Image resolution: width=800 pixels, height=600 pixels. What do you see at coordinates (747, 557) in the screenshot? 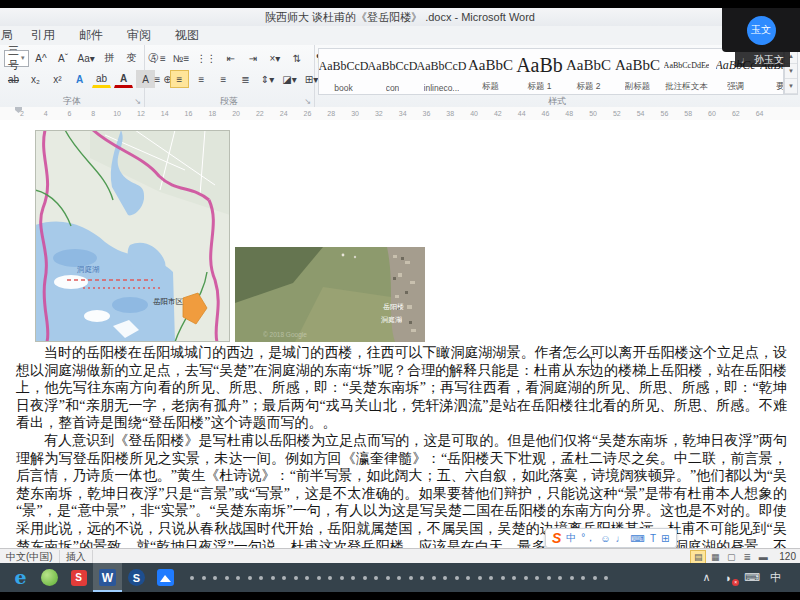
I see `view-outline: ≣` at bounding box center [747, 557].